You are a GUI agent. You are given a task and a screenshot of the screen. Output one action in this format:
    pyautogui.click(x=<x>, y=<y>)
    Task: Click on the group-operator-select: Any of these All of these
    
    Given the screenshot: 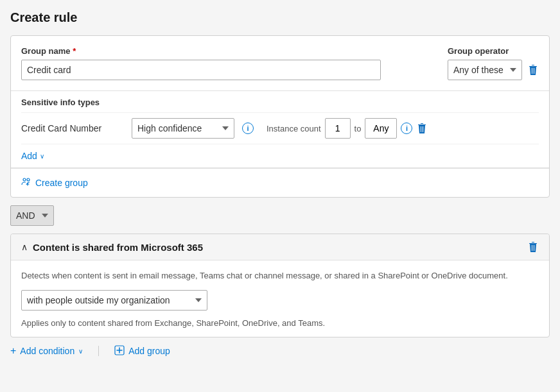 What is the action you would take?
    pyautogui.click(x=485, y=70)
    